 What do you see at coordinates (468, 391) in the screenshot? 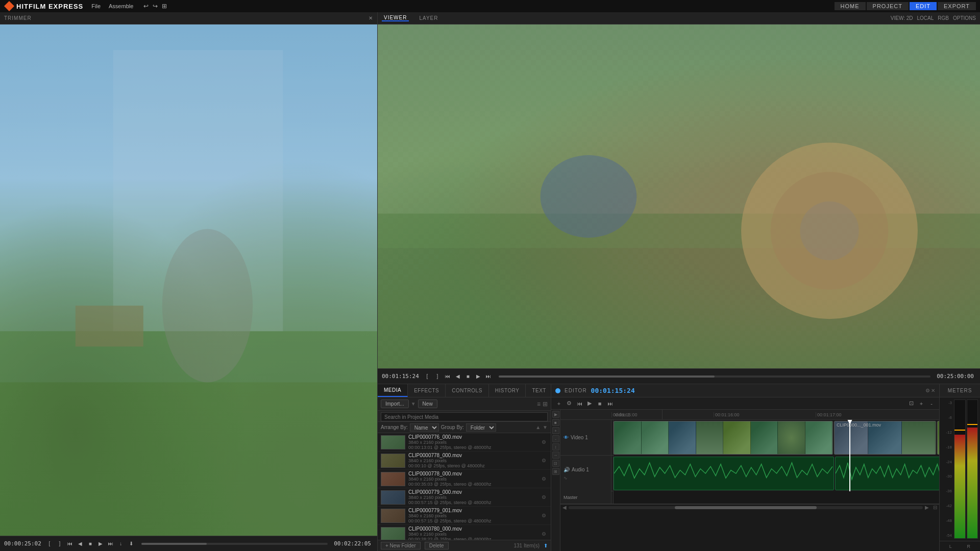
I see `tab-controls: CONTROLS` at bounding box center [468, 391].